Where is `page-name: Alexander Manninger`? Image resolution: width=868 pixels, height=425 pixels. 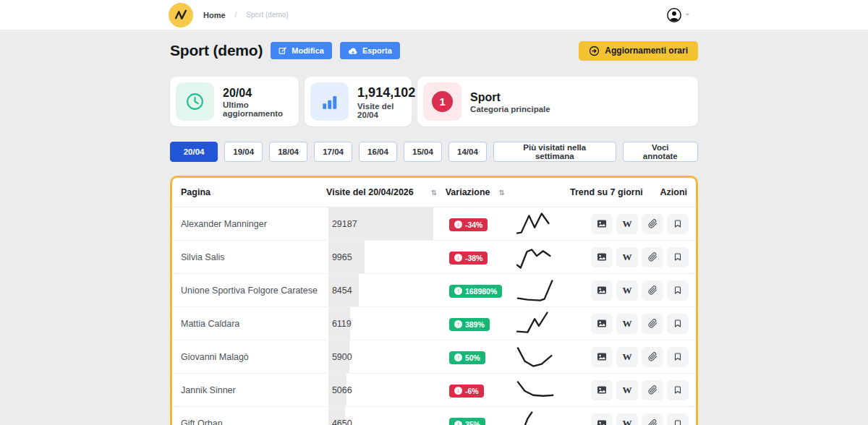
page-name: Alexander Manninger is located at coordinates (250, 224).